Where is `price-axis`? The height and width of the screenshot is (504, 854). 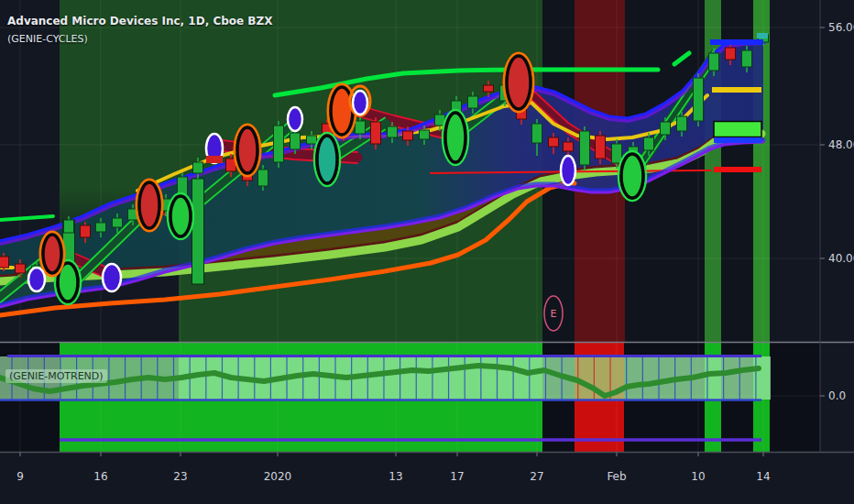 price-axis is located at coordinates (838, 226).